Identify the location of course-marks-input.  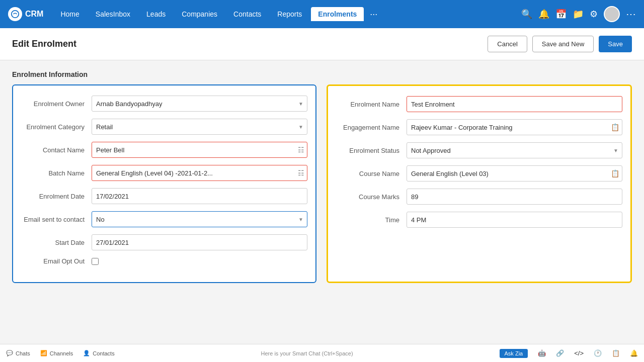
(514, 197).